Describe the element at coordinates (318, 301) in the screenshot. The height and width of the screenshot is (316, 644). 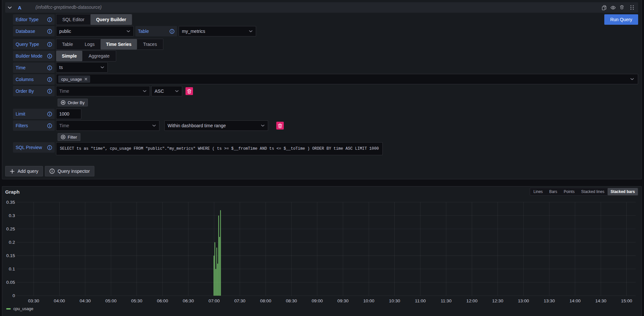
I see `svg-text: 09:00` at that location.